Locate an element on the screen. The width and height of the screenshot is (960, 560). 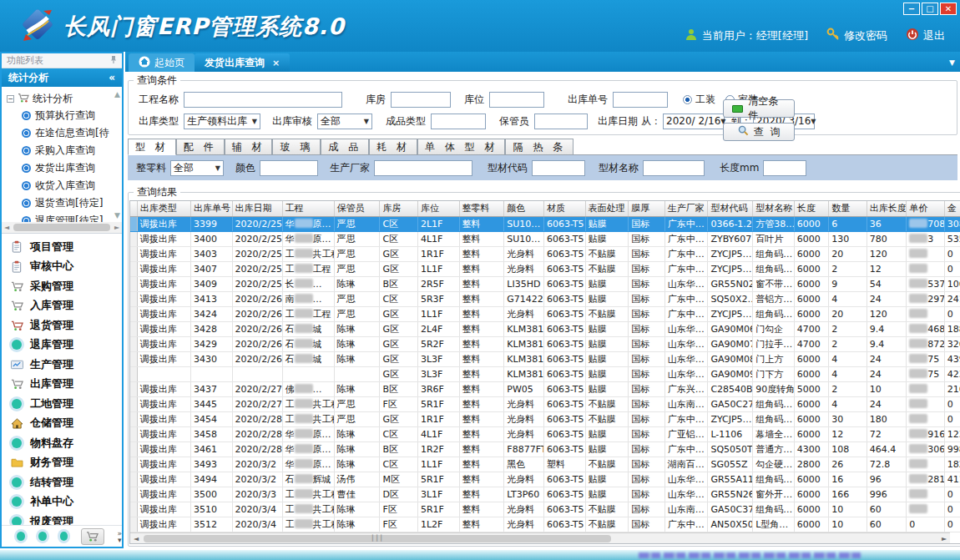
sidebar-item-结转管理: 结转管理 is located at coordinates (62, 482).